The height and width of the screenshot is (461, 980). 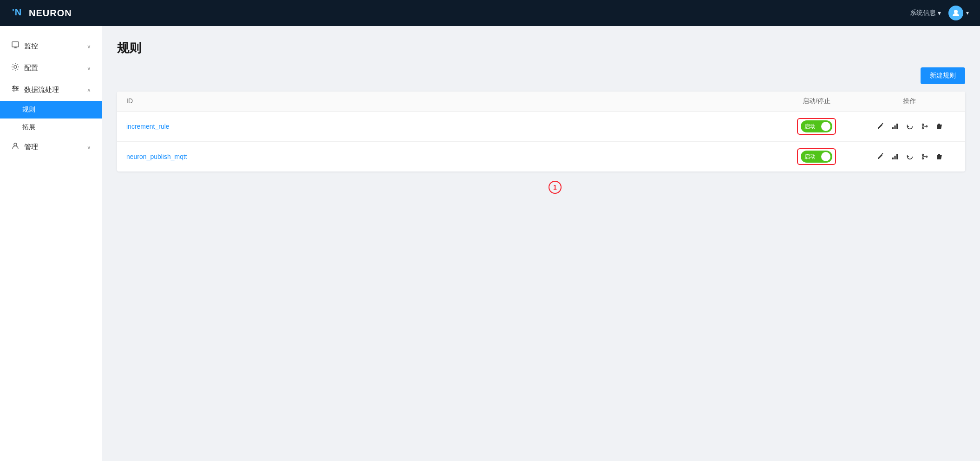 What do you see at coordinates (15, 90) in the screenshot?
I see `dataflow-icon` at bounding box center [15, 90].